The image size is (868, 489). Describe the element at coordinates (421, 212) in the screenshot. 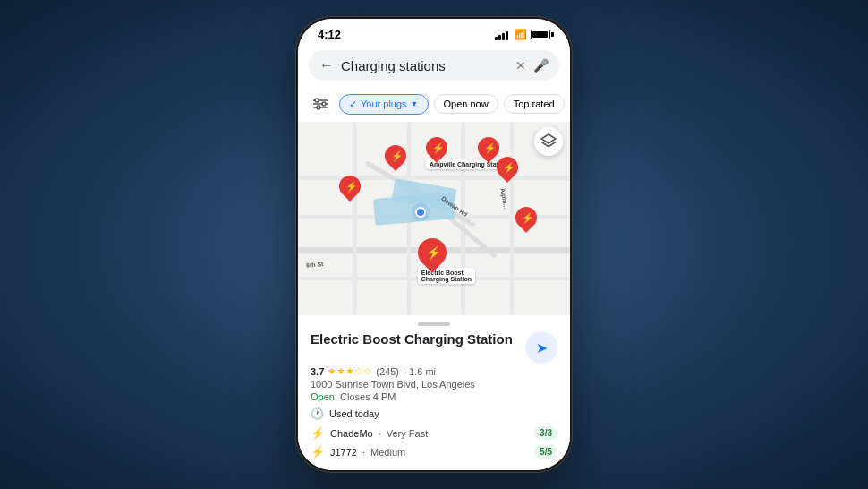

I see `user-location-dot` at that location.